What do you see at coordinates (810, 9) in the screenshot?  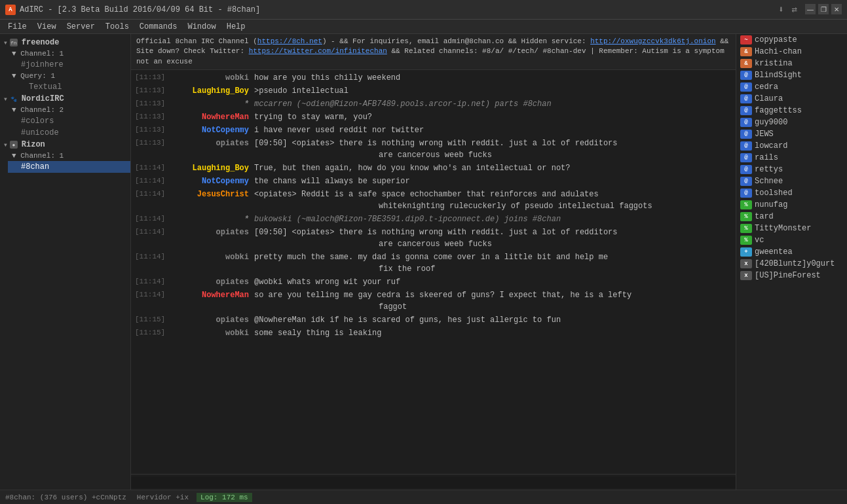 I see `minimize-button: —` at bounding box center [810, 9].